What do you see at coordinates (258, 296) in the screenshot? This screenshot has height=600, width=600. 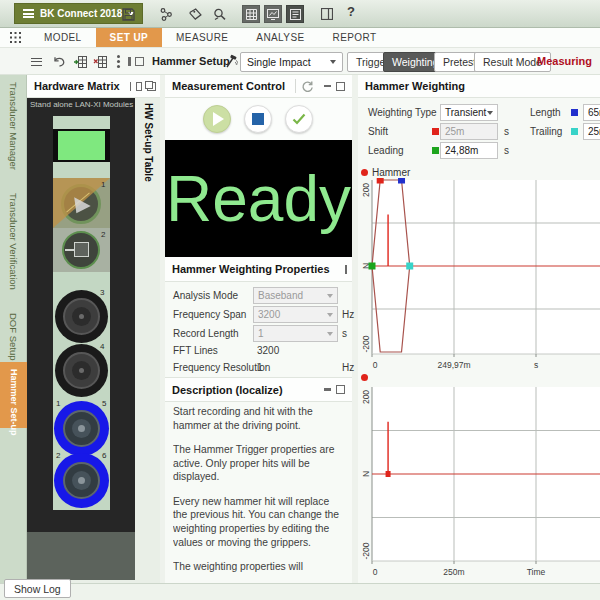 I see `analysis-mode-row: Analysis Mode Baseband` at bounding box center [258, 296].